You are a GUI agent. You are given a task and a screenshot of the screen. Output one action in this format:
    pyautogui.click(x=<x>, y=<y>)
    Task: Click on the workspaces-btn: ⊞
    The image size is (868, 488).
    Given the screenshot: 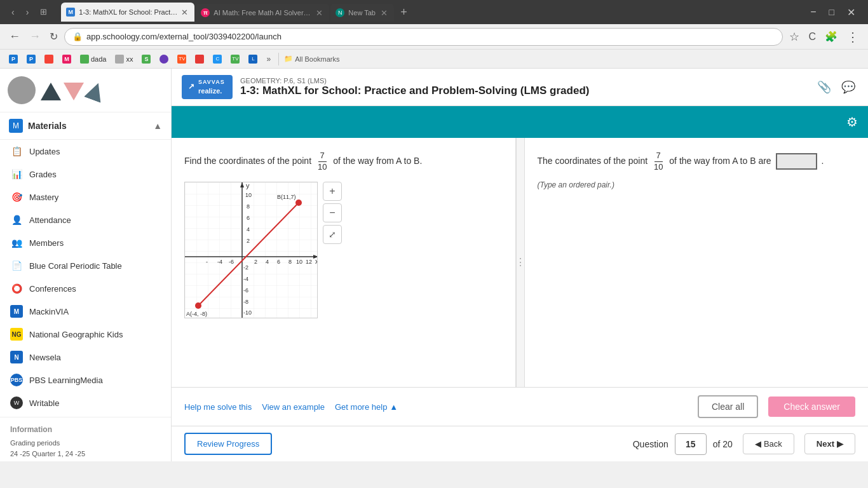 What is the action you would take?
    pyautogui.click(x=43, y=12)
    